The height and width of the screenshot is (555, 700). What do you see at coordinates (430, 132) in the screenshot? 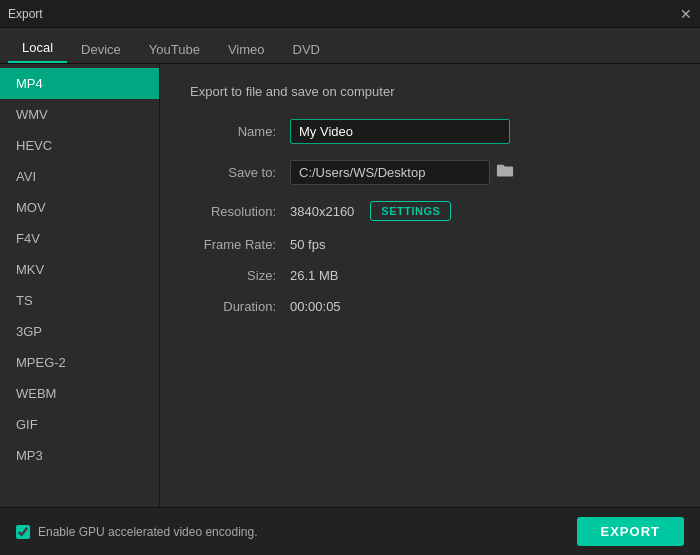
I see `name-row: Name:` at bounding box center [430, 132].